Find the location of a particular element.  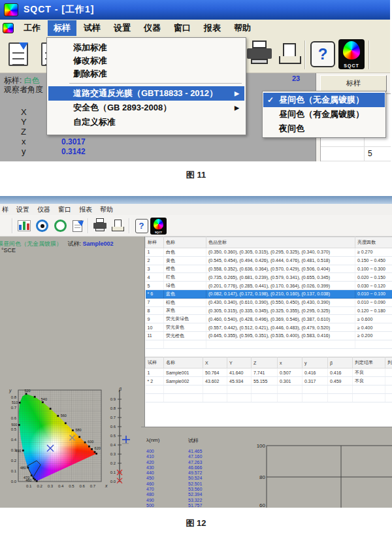

table-cell: (0.350, 0.360), (0.305, 0.315), (0.295, … is located at coordinates (281, 252).